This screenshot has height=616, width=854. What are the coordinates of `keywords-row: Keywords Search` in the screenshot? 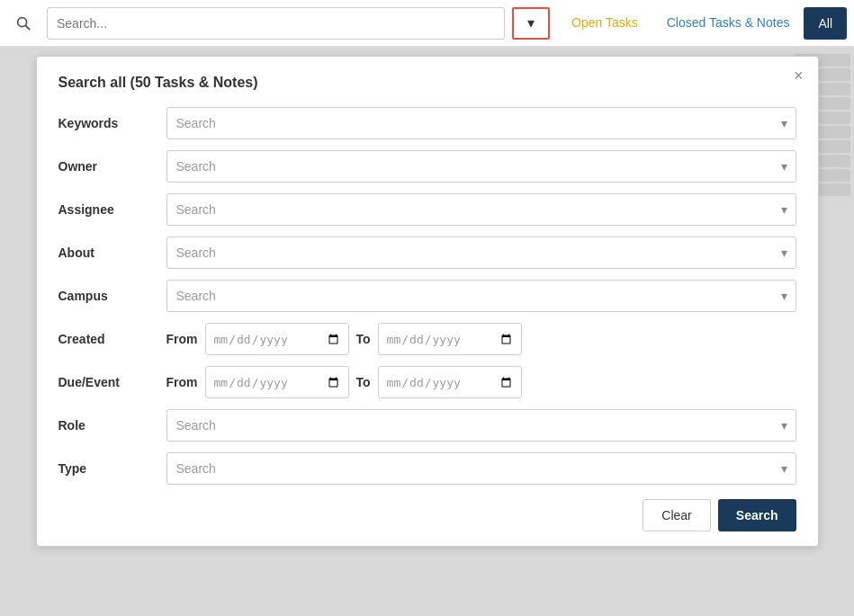 It's located at (427, 123).